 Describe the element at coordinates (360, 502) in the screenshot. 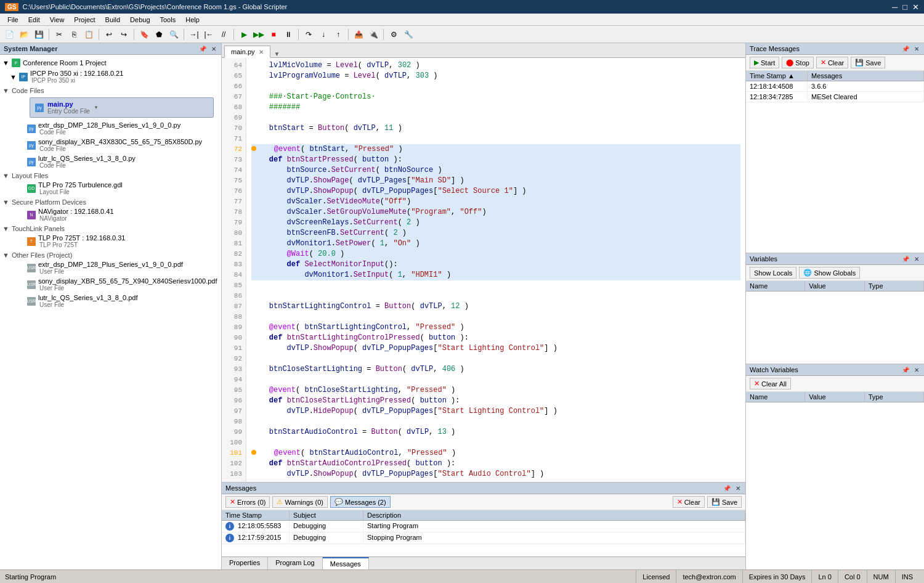

I see `messages-btn: 💬 Messages (2)` at that location.